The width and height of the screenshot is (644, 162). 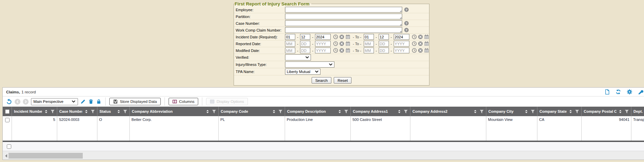 What do you see at coordinates (135, 102) in the screenshot?
I see `store-displayed-data-button: Store Displayed Data` at bounding box center [135, 102].